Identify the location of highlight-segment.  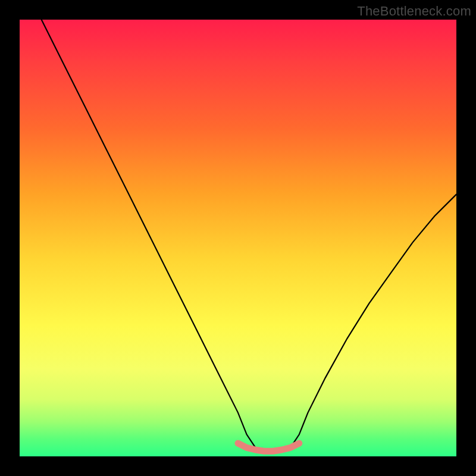
(269, 447).